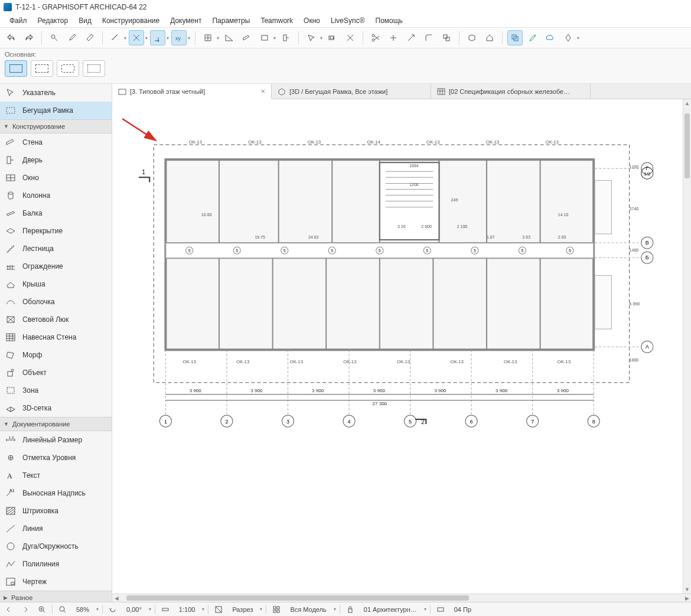 This screenshot has width=691, height=616. Describe the element at coordinates (115, 38) in the screenshot. I see `ruler-button` at that location.